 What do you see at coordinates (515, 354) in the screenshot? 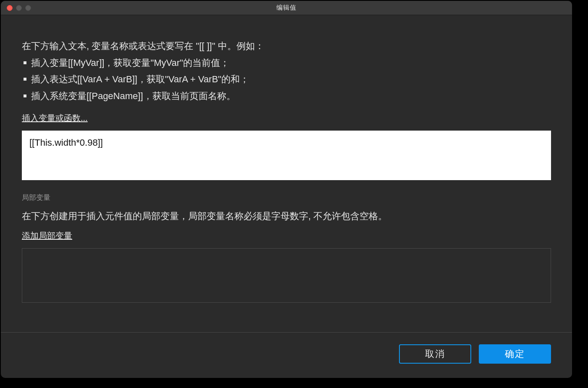
I see `ok-button: 确定` at bounding box center [515, 354].